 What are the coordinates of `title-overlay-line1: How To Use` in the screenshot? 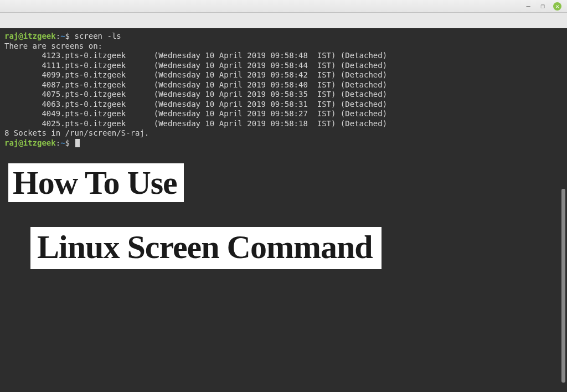 It's located at (96, 183).